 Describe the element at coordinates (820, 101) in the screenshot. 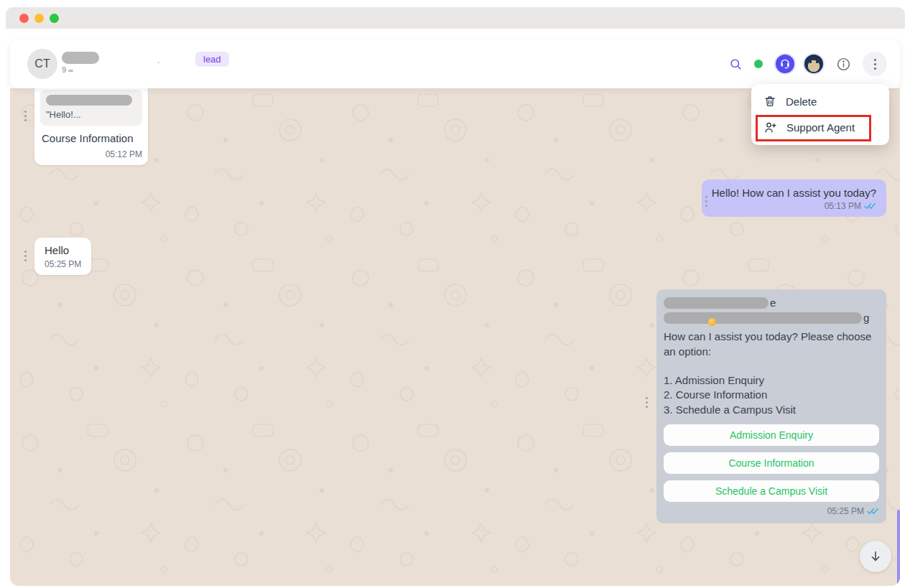

I see `menu-item-delete: Delete` at that location.